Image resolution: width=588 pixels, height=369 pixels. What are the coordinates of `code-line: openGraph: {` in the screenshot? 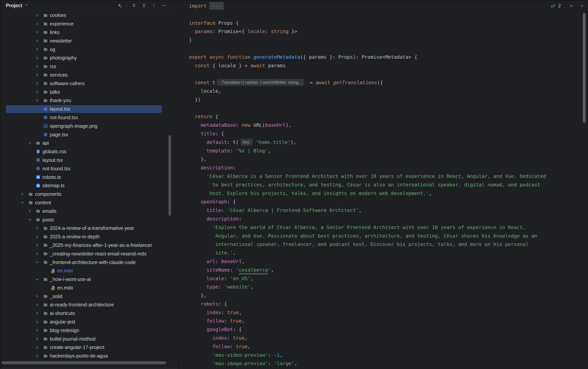 It's located at (368, 202).